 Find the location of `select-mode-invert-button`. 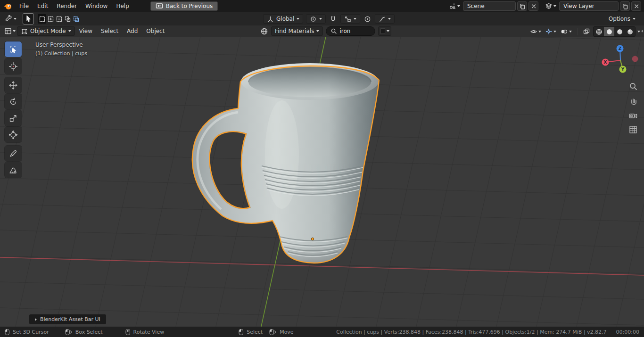

select-mode-invert-button is located at coordinates (67, 19).